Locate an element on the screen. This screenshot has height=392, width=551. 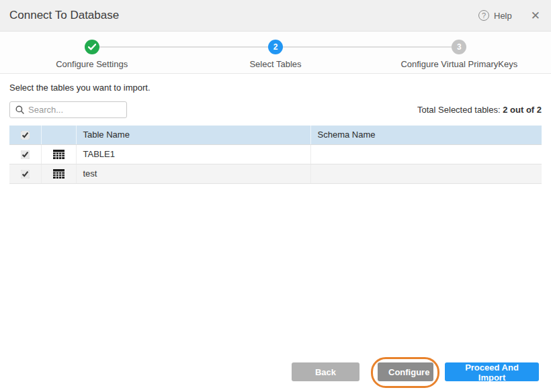
proceed-and-import-button: Proceed And Import is located at coordinates (492, 372).